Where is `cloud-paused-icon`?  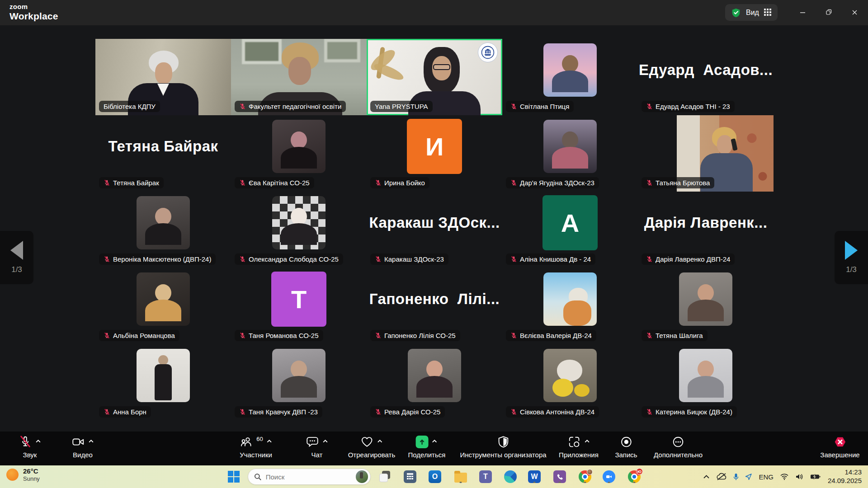 cloud-paused-icon is located at coordinates (722, 477).